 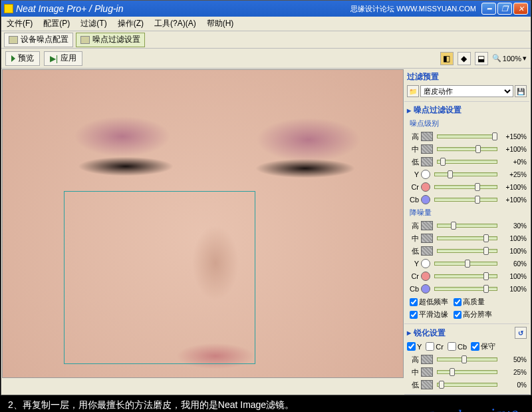 I want to click on menu-tools: 工具(?A)(A), so click(x=176, y=24).